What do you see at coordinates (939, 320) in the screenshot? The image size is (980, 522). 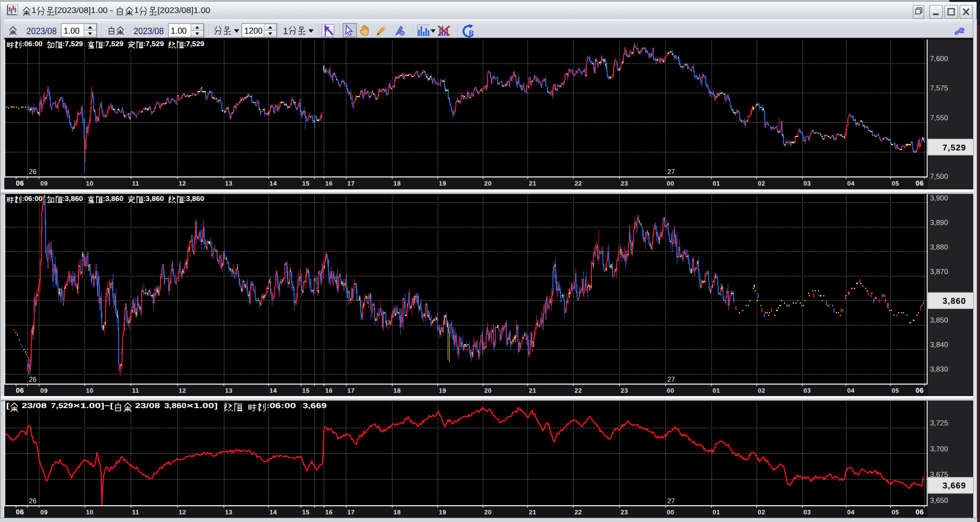 I see `svg-text: 3,850` at bounding box center [939, 320].